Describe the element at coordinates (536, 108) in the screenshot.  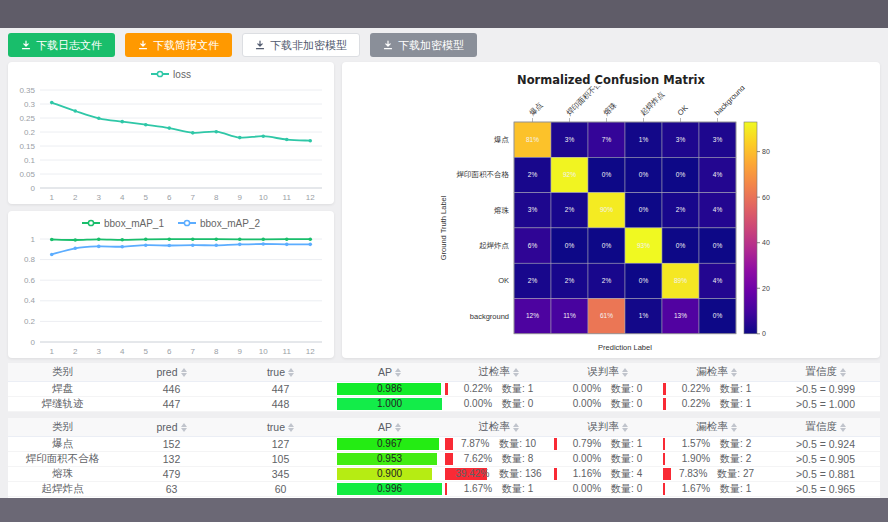
I see `col-label: 爆点` at that location.